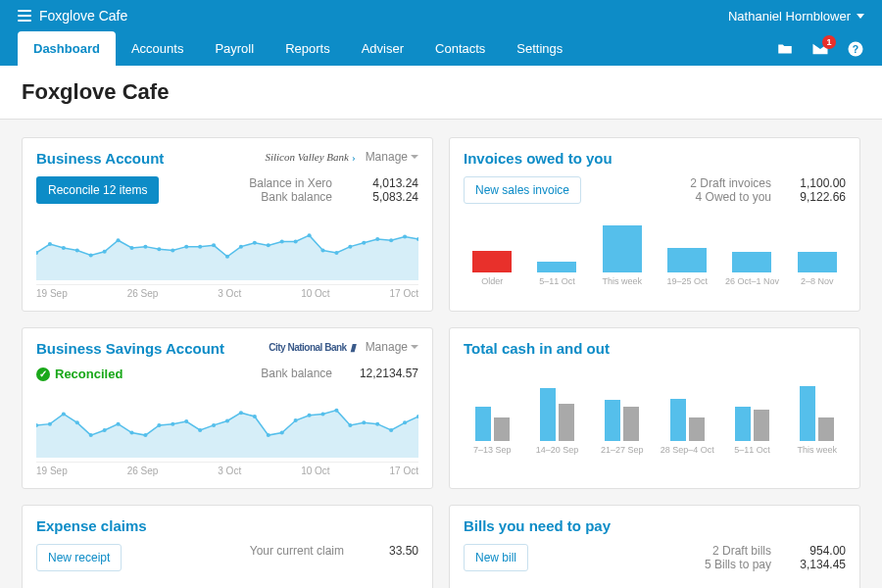  I want to click on savings-sparkline-chart, so click(227, 423).